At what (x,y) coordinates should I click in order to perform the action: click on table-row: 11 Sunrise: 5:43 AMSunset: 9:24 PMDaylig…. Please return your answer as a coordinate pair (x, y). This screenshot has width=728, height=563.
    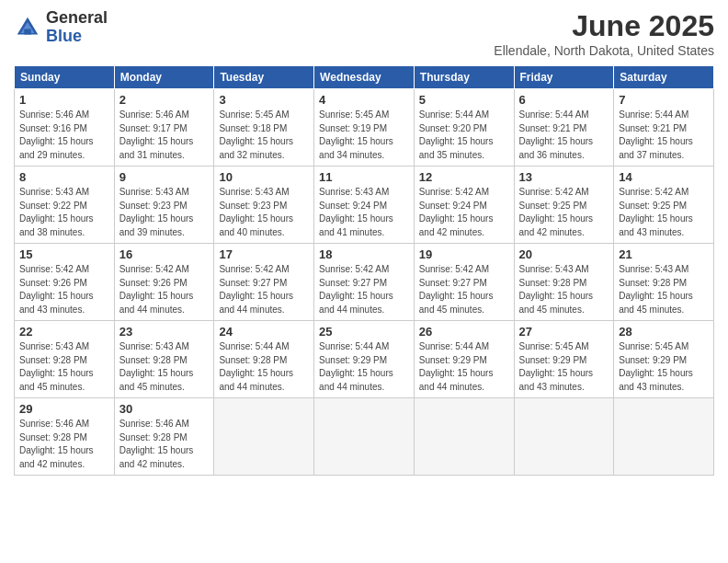
    Looking at the image, I should click on (364, 205).